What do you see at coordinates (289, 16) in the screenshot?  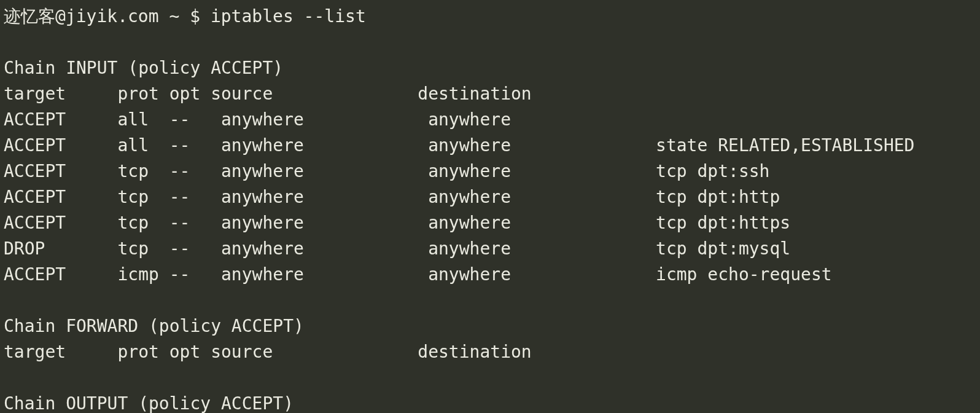 I see `command-text: iptables --list` at bounding box center [289, 16].